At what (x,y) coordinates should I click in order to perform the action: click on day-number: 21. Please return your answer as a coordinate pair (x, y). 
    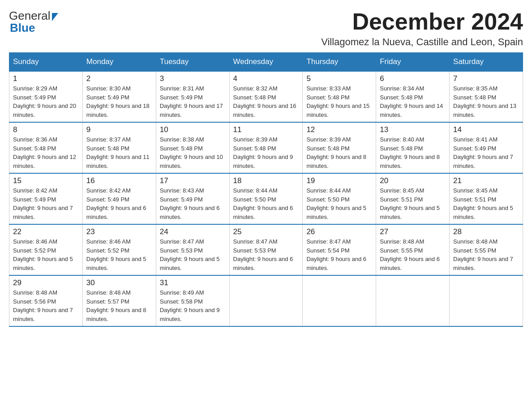
    Looking at the image, I should click on (486, 181).